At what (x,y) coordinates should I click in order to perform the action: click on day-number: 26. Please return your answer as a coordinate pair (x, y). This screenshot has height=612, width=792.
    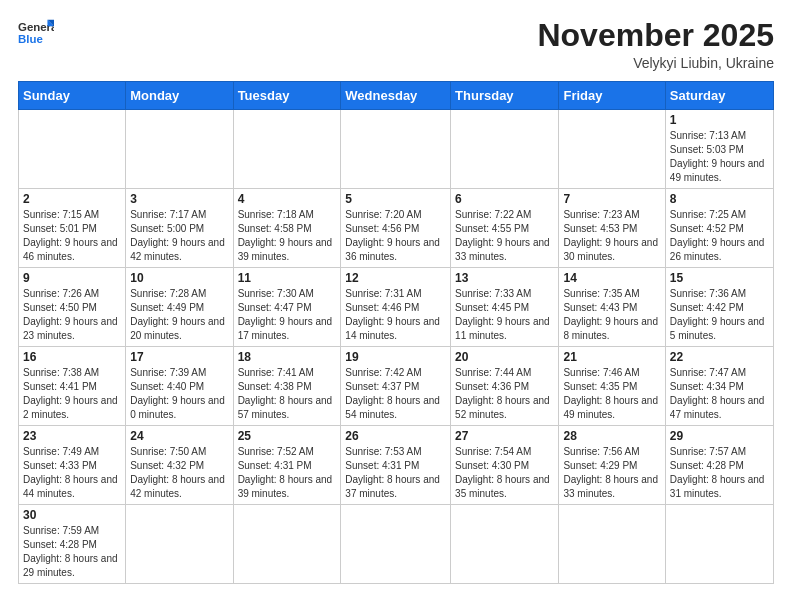
    Looking at the image, I should click on (396, 436).